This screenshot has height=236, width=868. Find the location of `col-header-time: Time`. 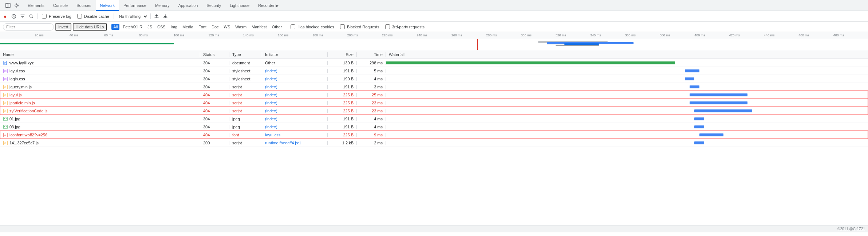

col-header-time: Time is located at coordinates (371, 55).